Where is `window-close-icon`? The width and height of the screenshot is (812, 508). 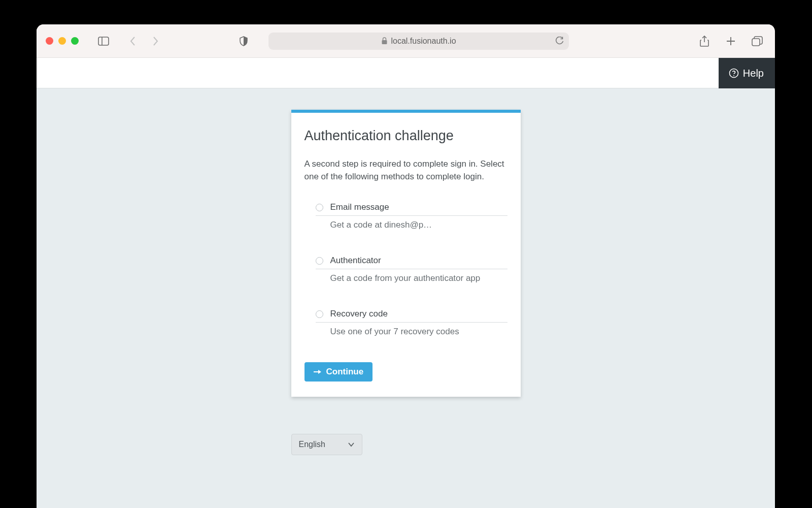
window-close-icon is located at coordinates (50, 41).